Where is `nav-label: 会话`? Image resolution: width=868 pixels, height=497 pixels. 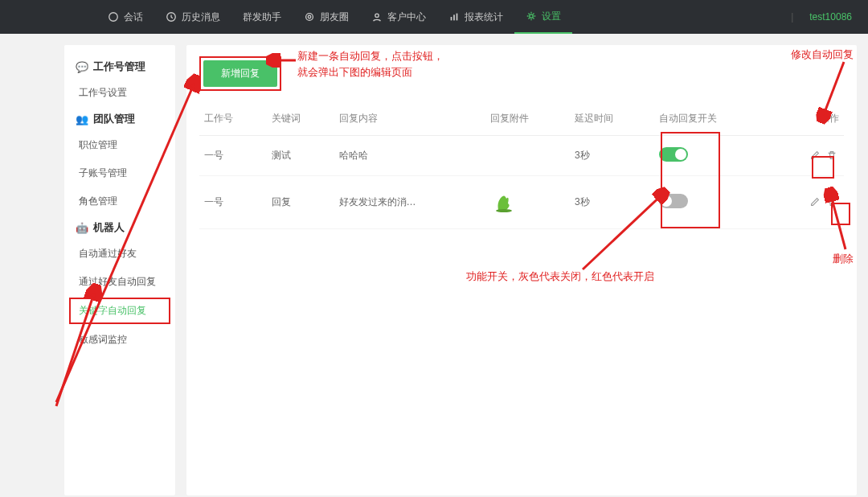 nav-label: 会话 is located at coordinates (133, 18).